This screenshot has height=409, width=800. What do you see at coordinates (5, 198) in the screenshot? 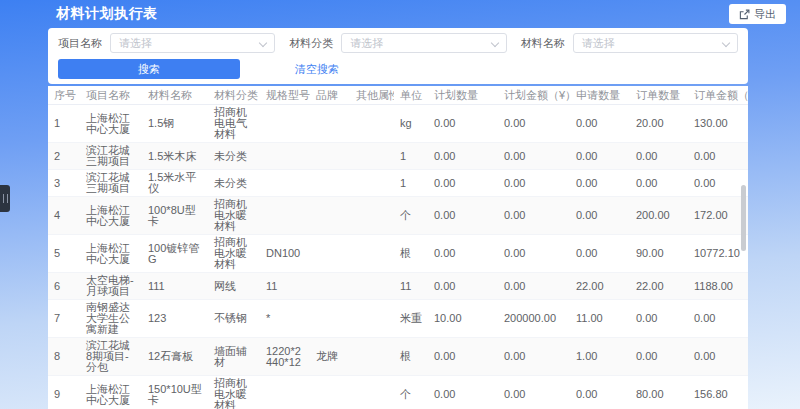
I see `drawer-handle` at bounding box center [5, 198].